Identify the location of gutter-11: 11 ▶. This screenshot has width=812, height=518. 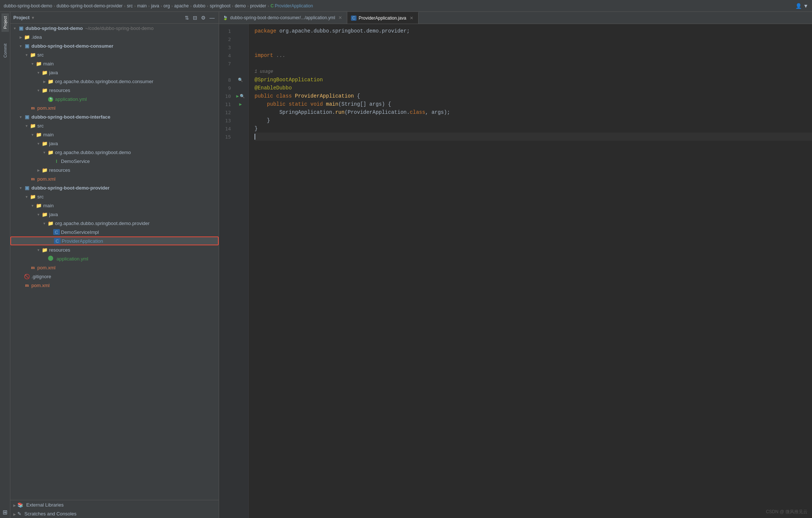
(233, 104).